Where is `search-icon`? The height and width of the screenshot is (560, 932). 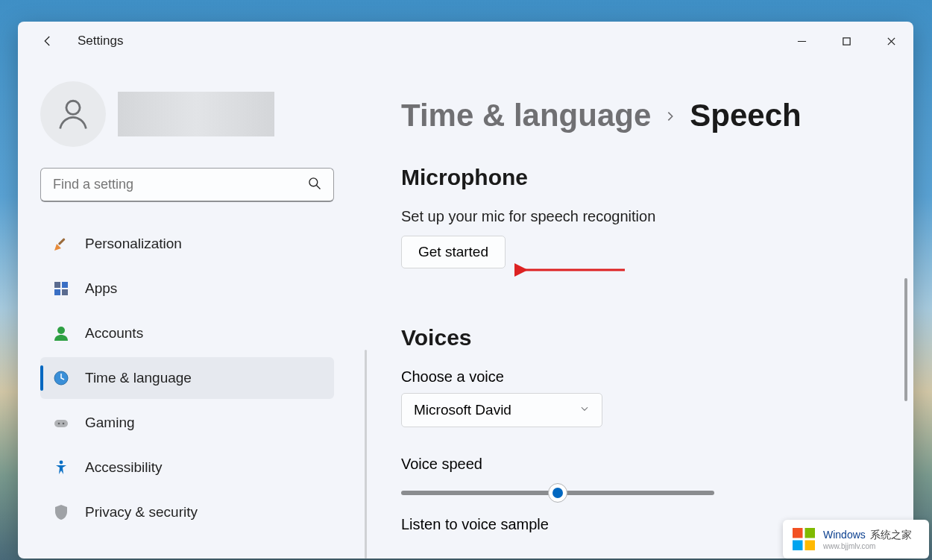 search-icon is located at coordinates (315, 185).